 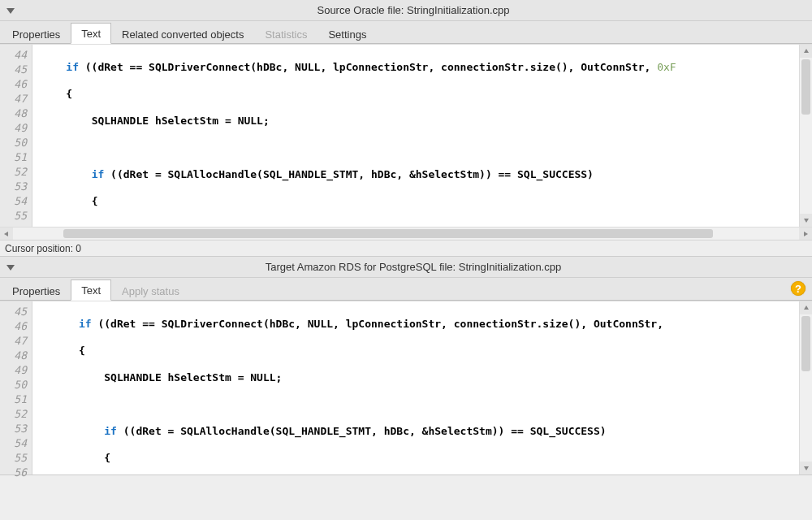 What do you see at coordinates (406, 233) in the screenshot?
I see `source-hscrollbar` at bounding box center [406, 233].